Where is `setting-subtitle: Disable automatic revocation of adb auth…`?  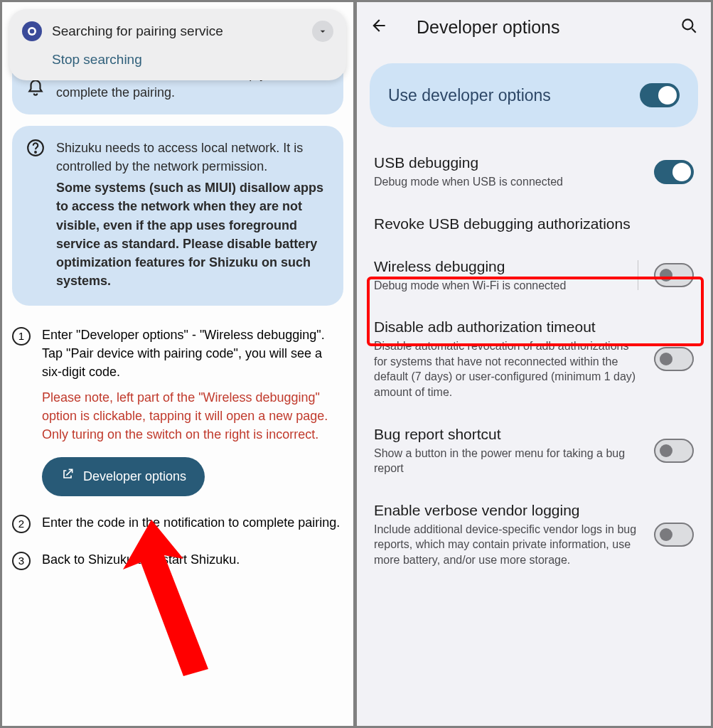 setting-subtitle: Disable automatic revocation of adb auth… is located at coordinates (508, 369).